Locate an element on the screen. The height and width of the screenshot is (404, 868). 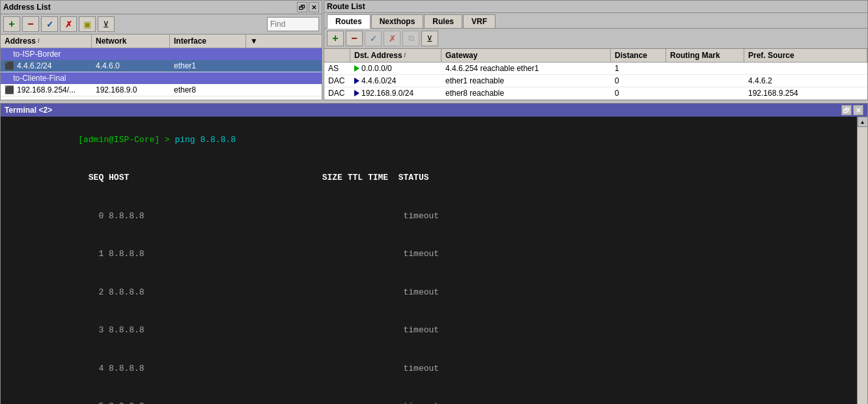
filter-button: ⊻ is located at coordinates (106, 24).